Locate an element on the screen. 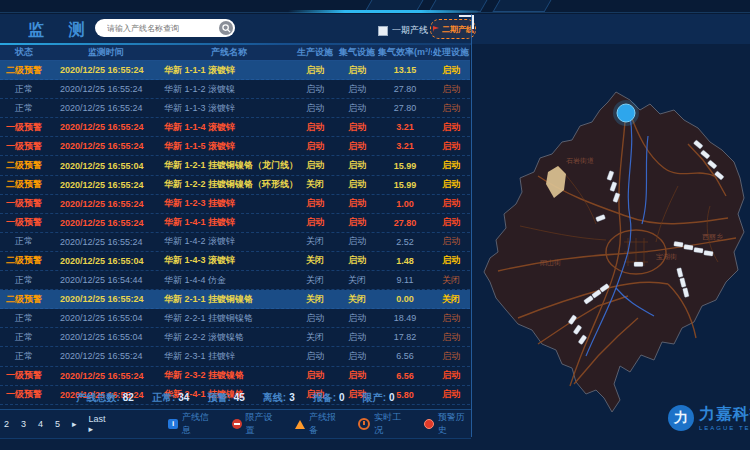  gas-efficiency-value: 27.80 is located at coordinates (405, 108).